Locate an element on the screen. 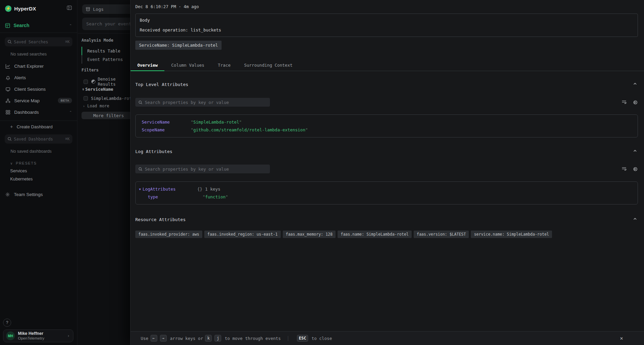  resource-tag: faas.name: SimpleLambda-rotel is located at coordinates (375, 234).